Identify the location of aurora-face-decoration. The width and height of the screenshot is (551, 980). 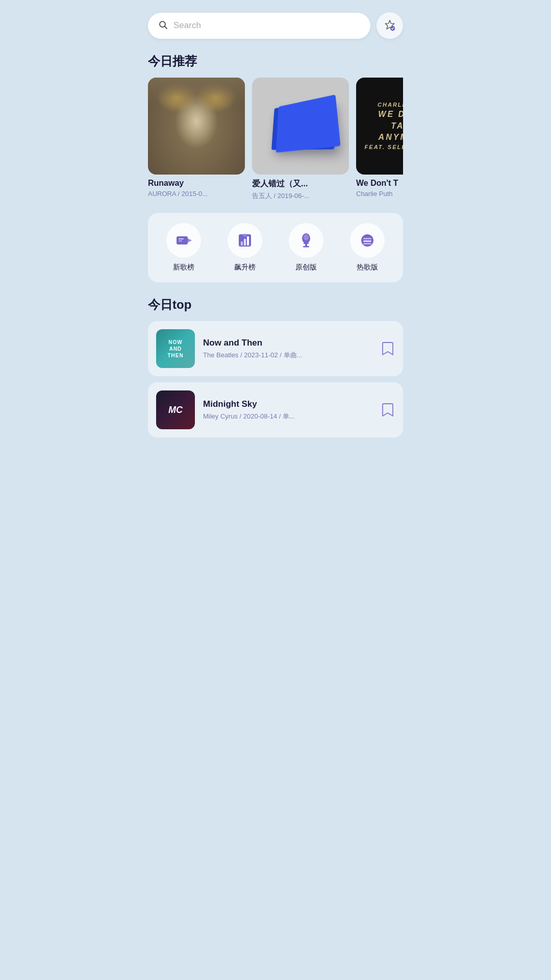
(196, 126).